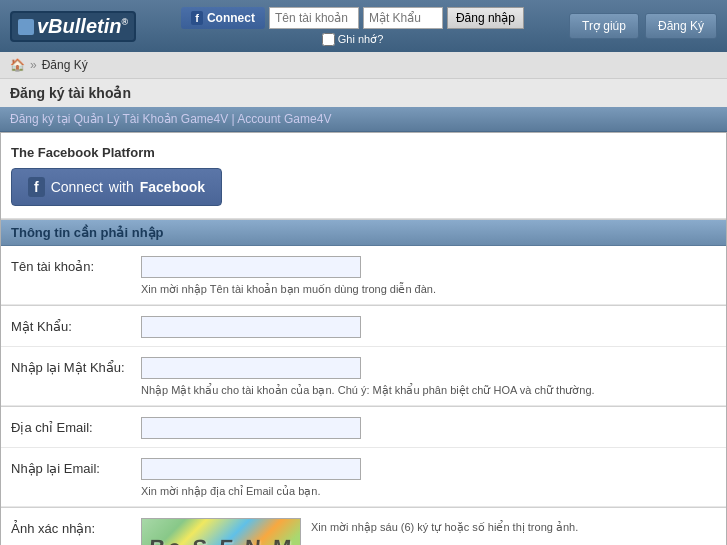 The width and height of the screenshot is (727, 545). What do you see at coordinates (76, 366) in the screenshot?
I see `label-password-confirm: Nhập lại Mật Khẩu:` at bounding box center [76, 366].